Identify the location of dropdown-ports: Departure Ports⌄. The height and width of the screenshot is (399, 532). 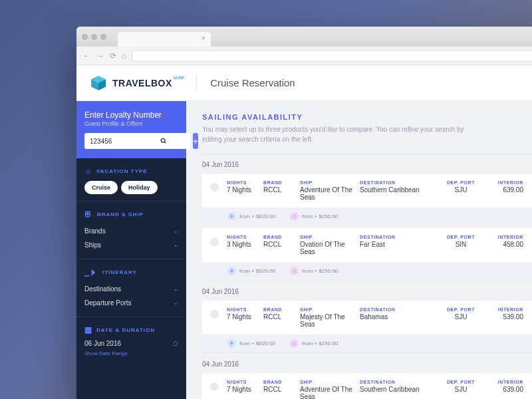
(132, 303).